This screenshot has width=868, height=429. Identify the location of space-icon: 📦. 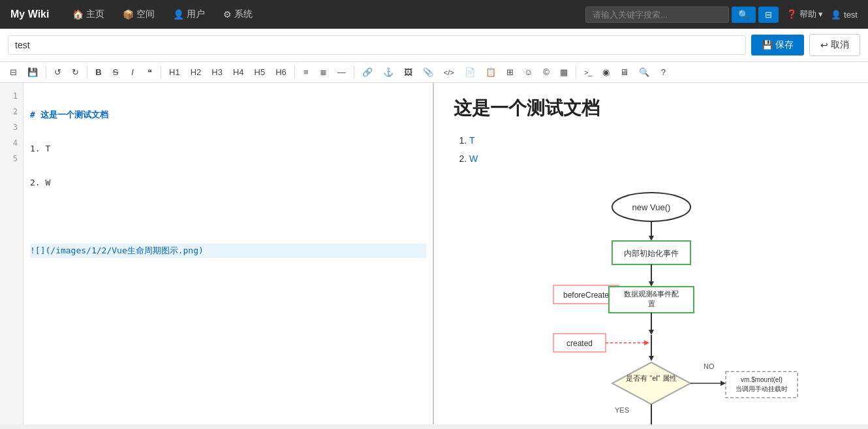
(128, 14).